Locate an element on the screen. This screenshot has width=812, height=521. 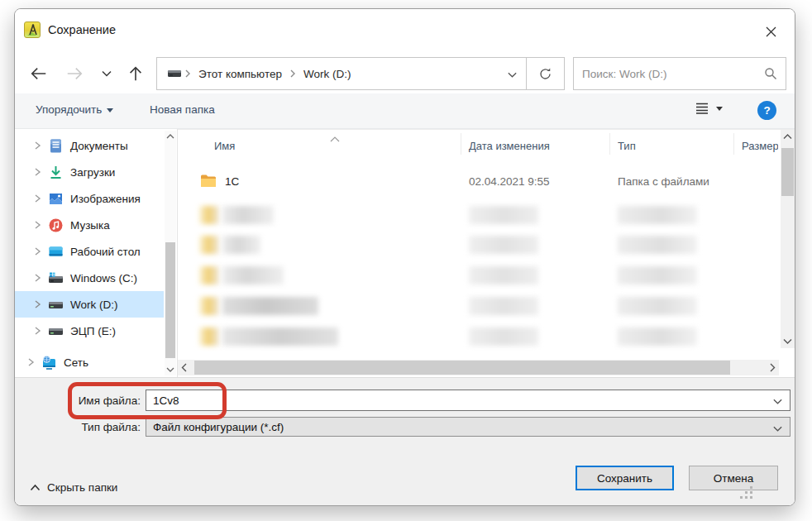
column-header-date: Дата изменения is located at coordinates (509, 146).